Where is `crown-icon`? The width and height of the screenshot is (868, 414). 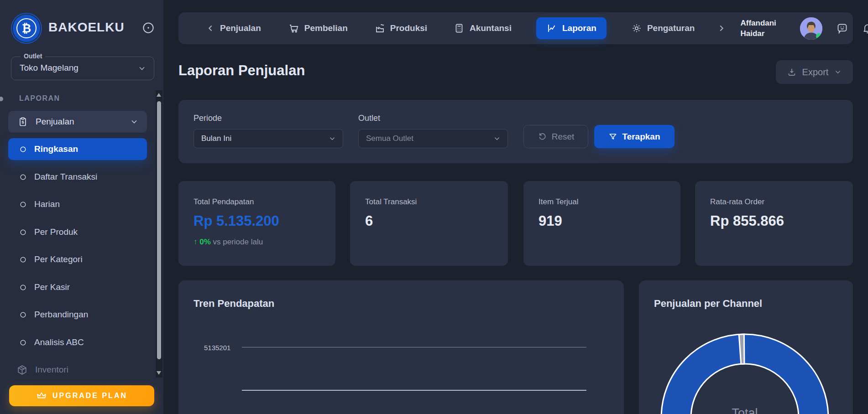
crown-icon is located at coordinates (42, 396).